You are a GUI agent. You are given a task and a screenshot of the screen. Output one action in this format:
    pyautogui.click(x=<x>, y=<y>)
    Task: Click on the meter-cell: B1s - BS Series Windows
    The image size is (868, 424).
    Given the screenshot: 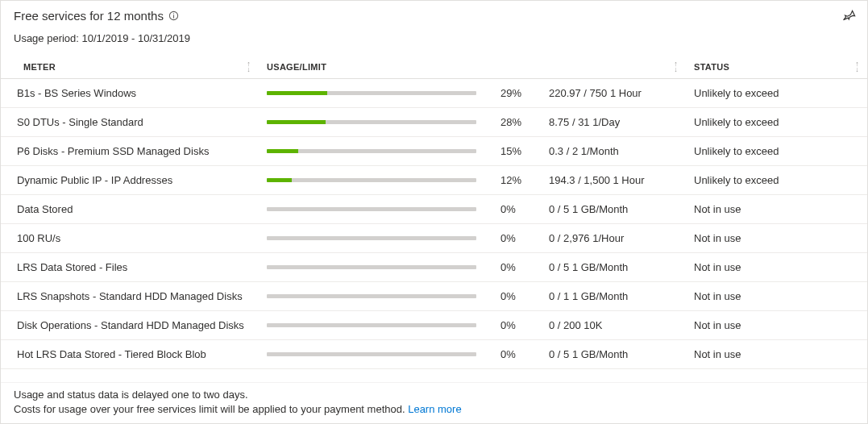 What is the action you would take?
    pyautogui.click(x=130, y=94)
    